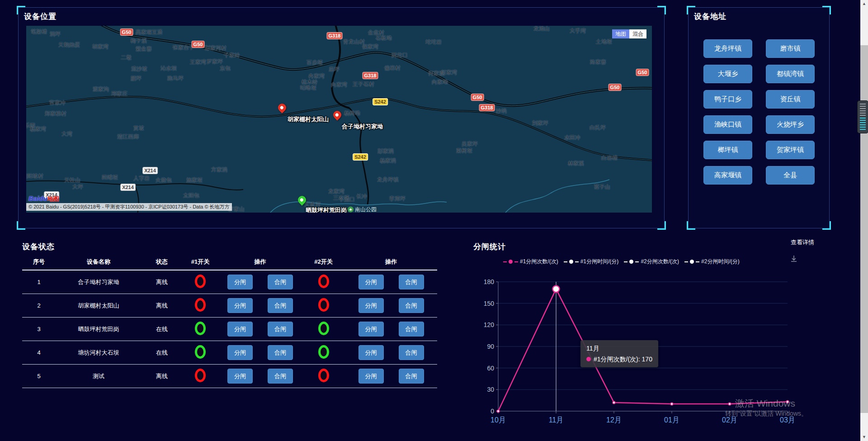 The width and height of the screenshot is (868, 441). Describe the element at coordinates (449, 72) in the screenshot. I see `map-place-label: 何家湾` at that location.